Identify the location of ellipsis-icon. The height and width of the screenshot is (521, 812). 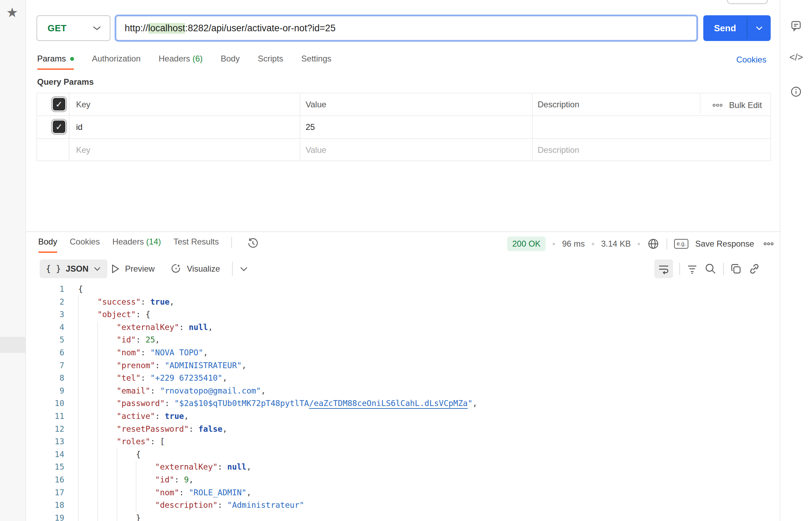
(718, 105).